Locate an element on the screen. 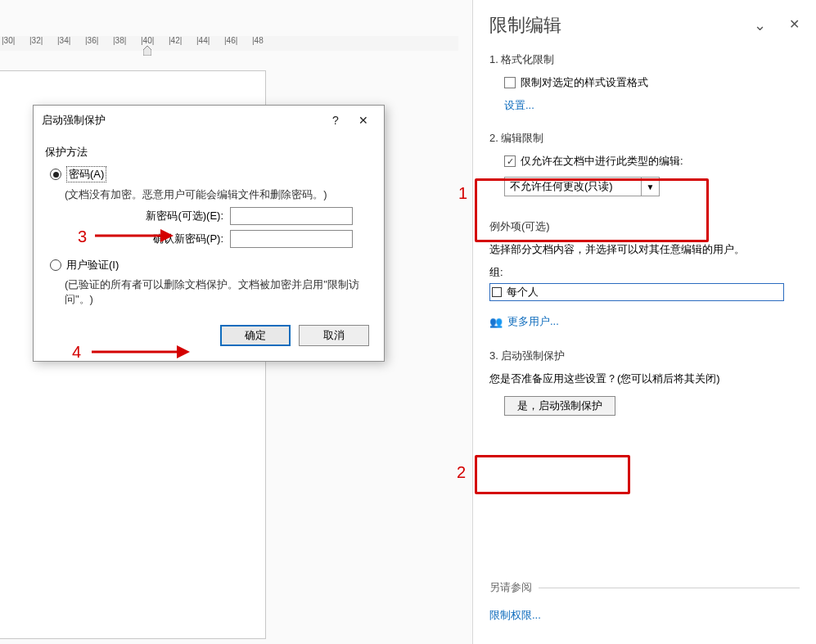 The height and width of the screenshot is (644, 816). editing-restriction-checkbox: 仅允许在文档中进行此类型的编辑: is located at coordinates (651, 161).